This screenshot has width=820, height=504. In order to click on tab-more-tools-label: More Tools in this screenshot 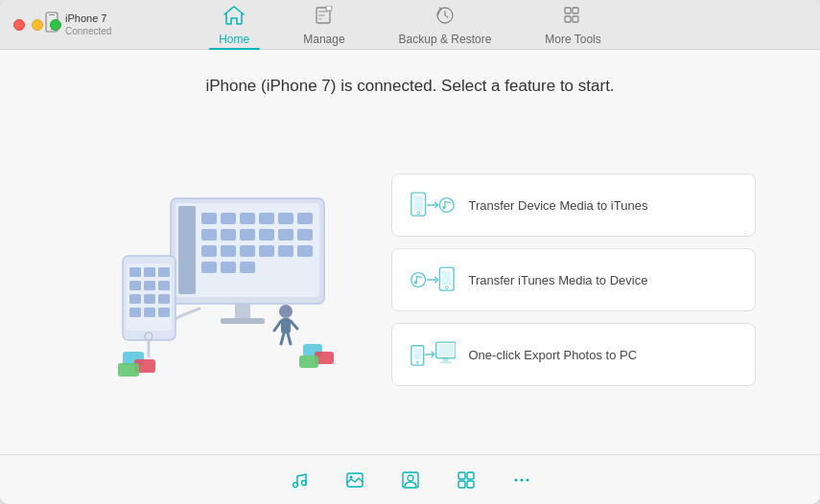, I will do `click(573, 39)`.